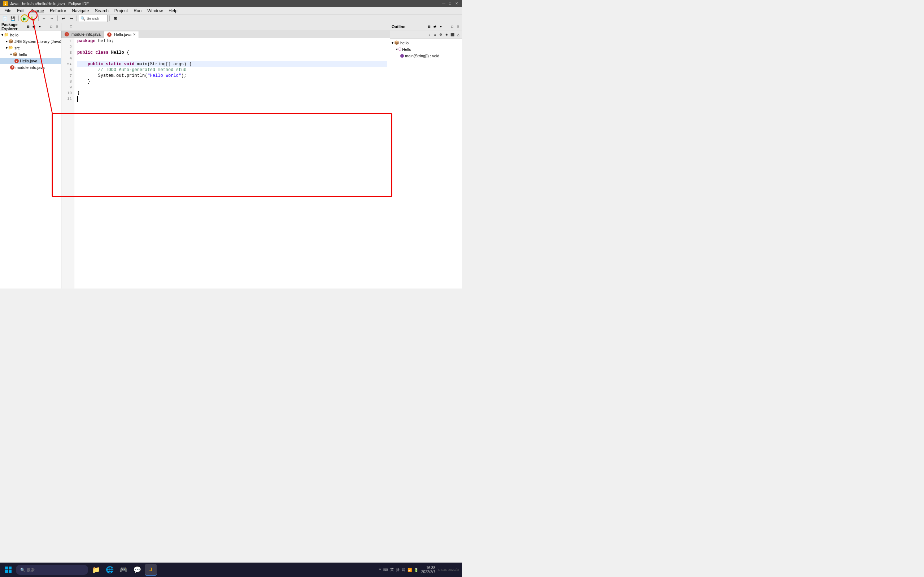  What do you see at coordinates (435, 27) in the screenshot?
I see `outline-btn-2: ⇄` at bounding box center [435, 27].